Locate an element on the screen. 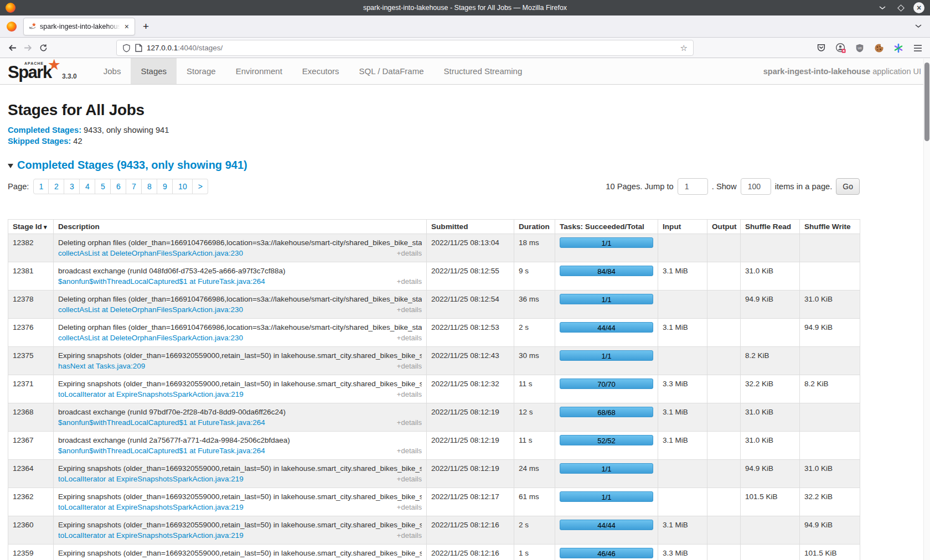  cell-shuffle-read is located at coordinates (771, 248).